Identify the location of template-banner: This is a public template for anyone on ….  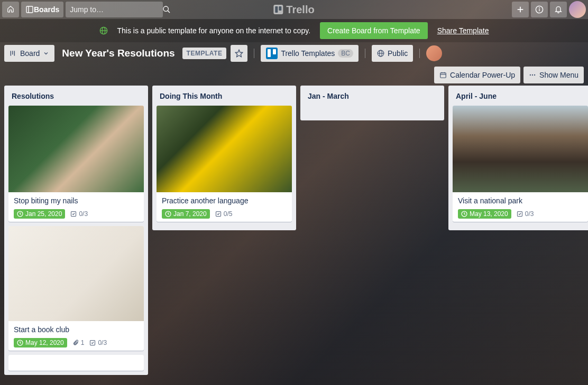
(294, 31).